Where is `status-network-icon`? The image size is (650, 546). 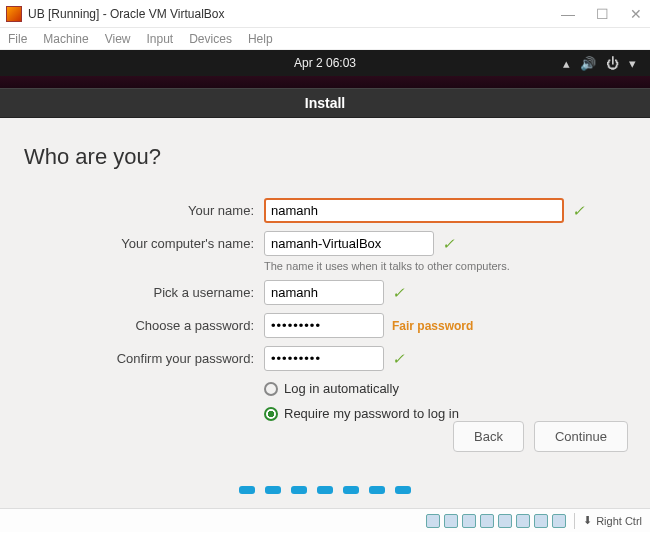
status-network-icon is located at coordinates (487, 521).